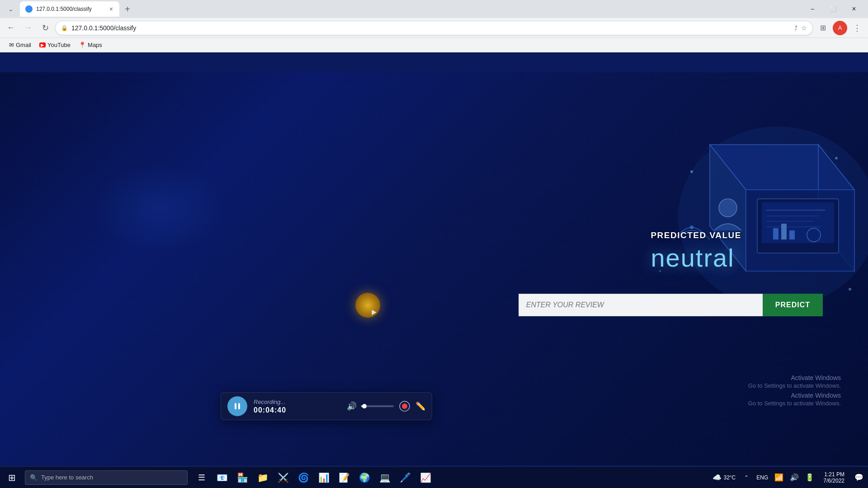 The height and width of the screenshot is (488, 868). What do you see at coordinates (434, 477) in the screenshot?
I see `taskbar: ⊞ 🔍 Type here to search ☰ 📧 🏪 📁 ⚔️ 🌀 📊 📝…` at bounding box center [434, 477].